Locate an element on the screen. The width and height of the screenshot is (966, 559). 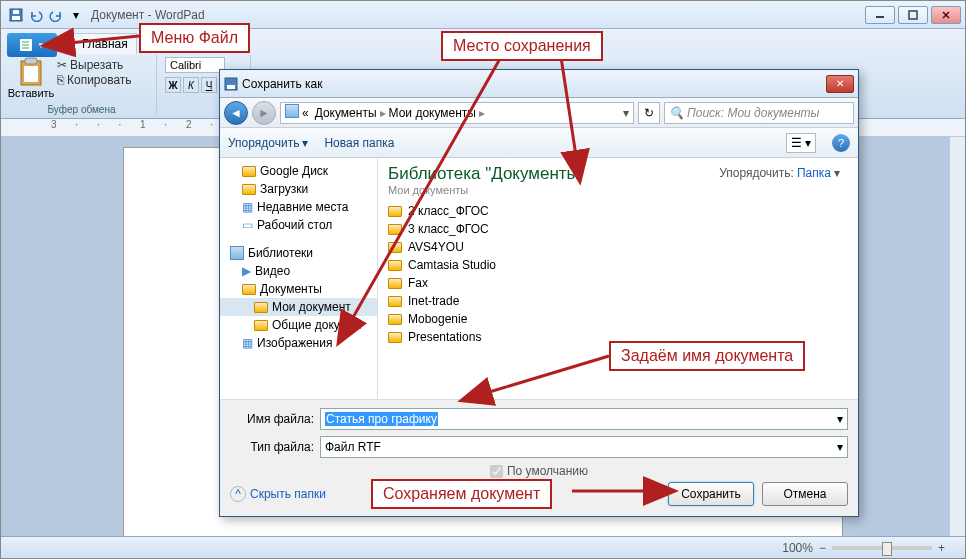
callout-save-doc: Сохраняем документ is located at coordinates (462, 494).